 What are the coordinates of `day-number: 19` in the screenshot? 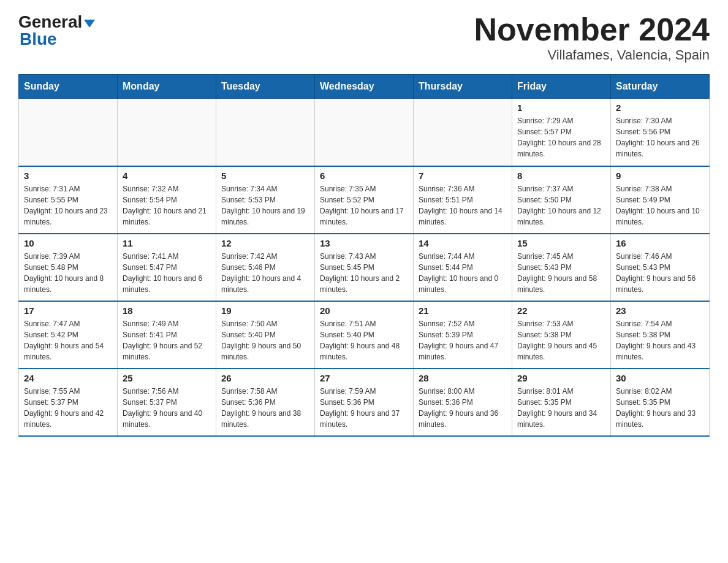 It's located at (265, 310).